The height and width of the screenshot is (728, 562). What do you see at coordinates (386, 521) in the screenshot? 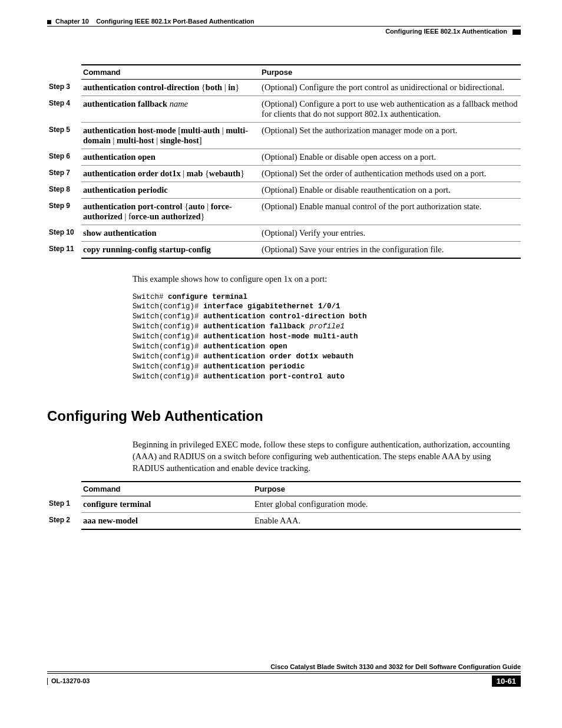
I see `purpose-cell: Enable AAA.` at bounding box center [386, 521].